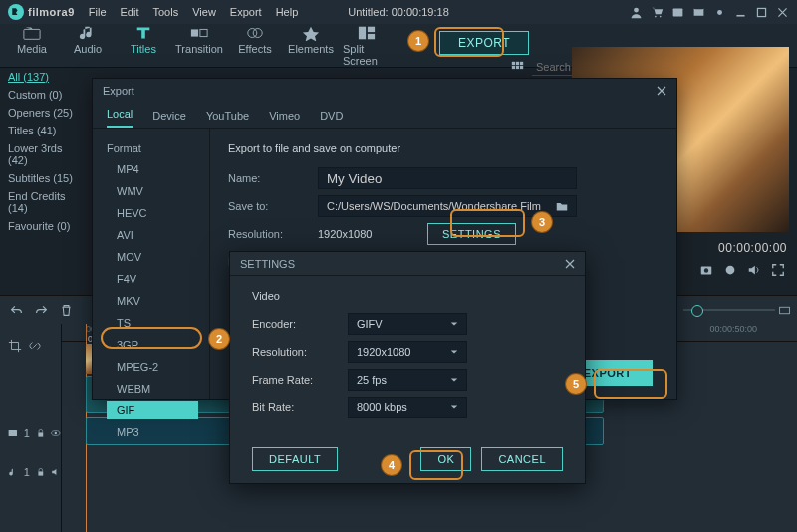 Image resolution: width=797 pixels, height=532 pixels. Describe the element at coordinates (44, 226) in the screenshot. I see `sidebar-item-favourite: Favourite (0)` at that location.